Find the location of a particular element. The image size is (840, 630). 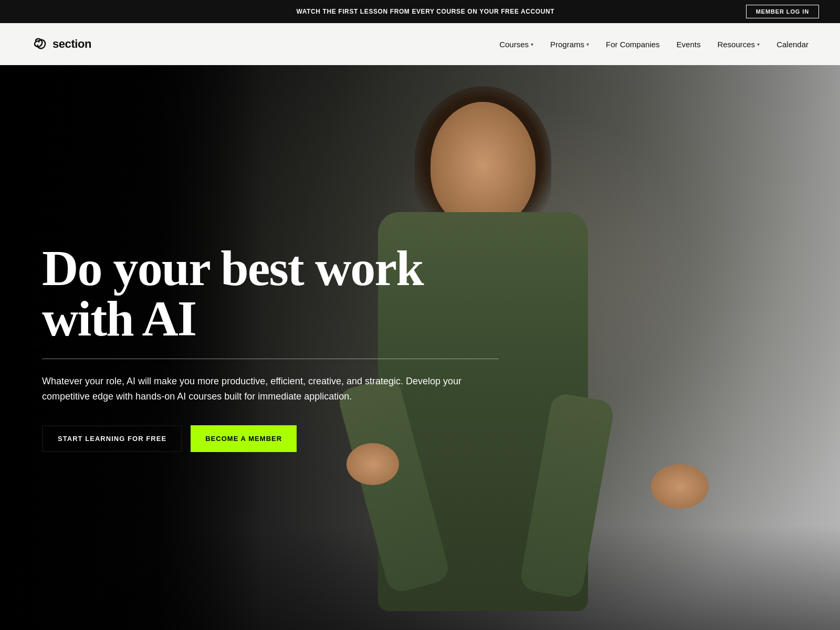

nav-resources: Resources ▾ is located at coordinates (738, 44).